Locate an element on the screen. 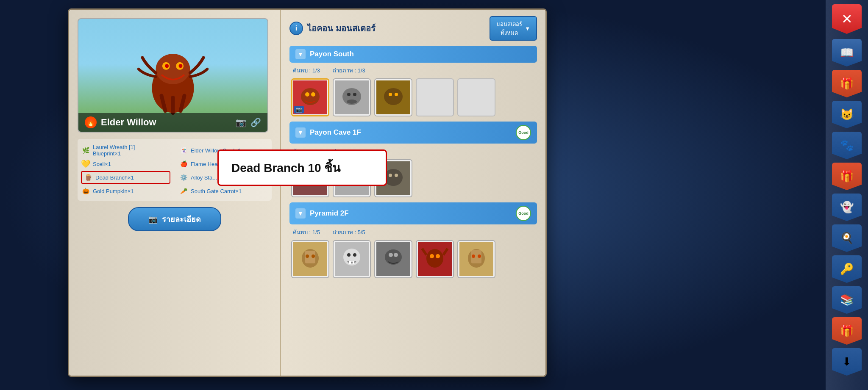  monster-card: 📷 is located at coordinates (310, 97).